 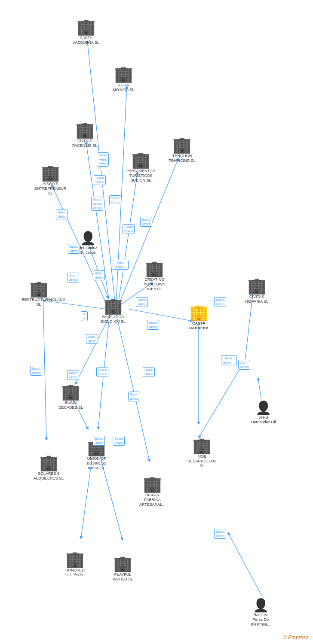 What do you see at coordinates (49, 476) in the screenshot?
I see `company-label: SOLARES 6ALQUILERES SL` at bounding box center [49, 476].